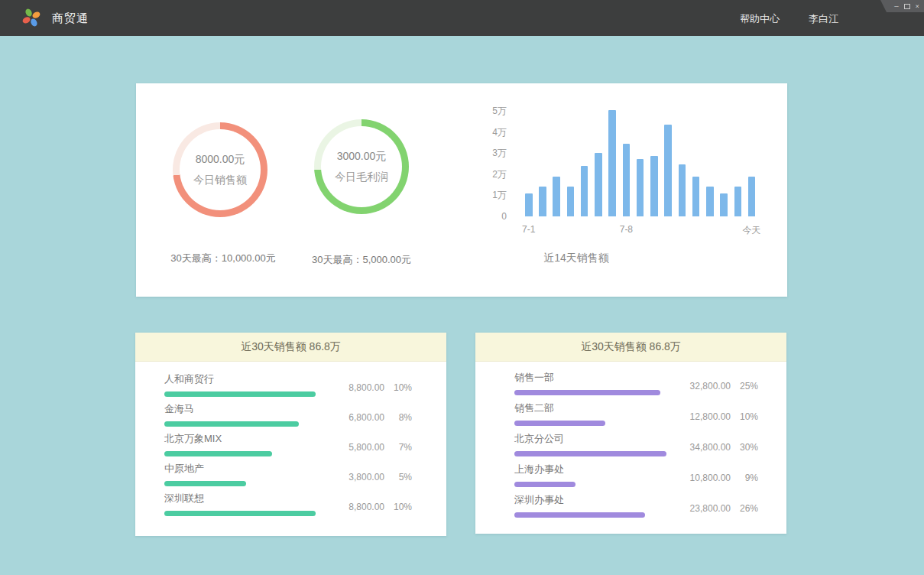 Image resolution: width=924 pixels, height=575 pixels. Describe the element at coordinates (398, 417) in the screenshot. I see `item-percent: 8%` at that location.